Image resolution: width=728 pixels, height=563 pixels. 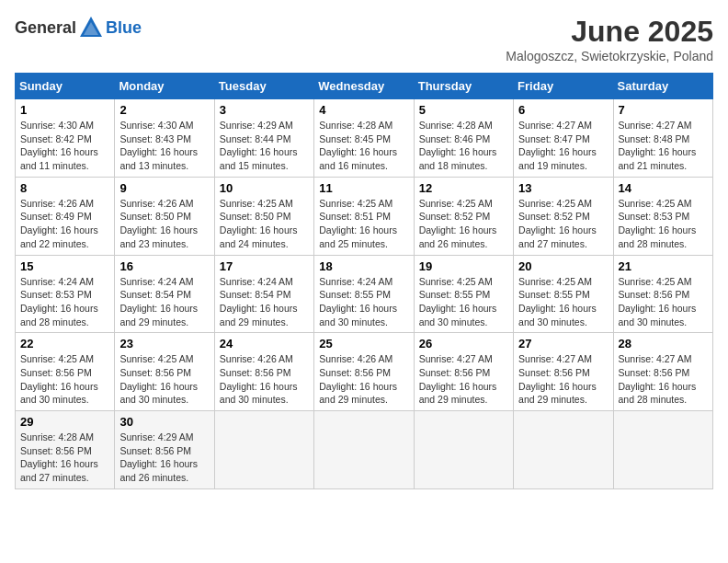 I want to click on weekday-header-thursday: Thursday, so click(x=463, y=86).